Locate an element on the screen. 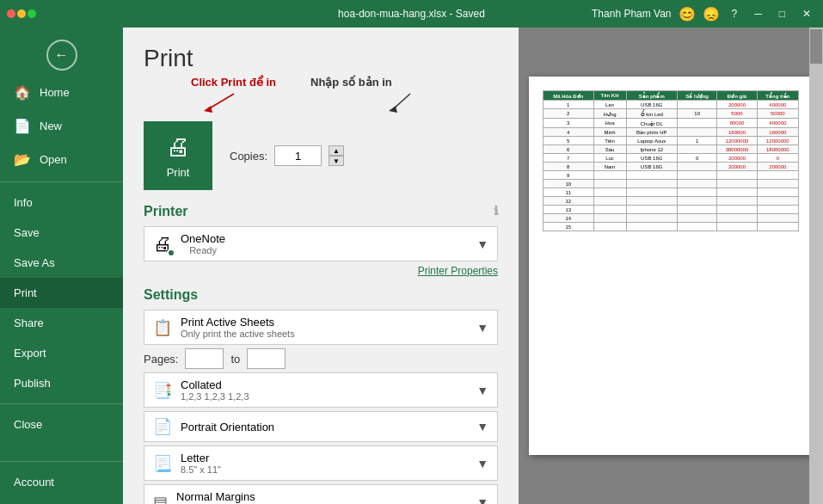 The width and height of the screenshot is (823, 504). sidebar-item-share: Share is located at coordinates (62, 323).